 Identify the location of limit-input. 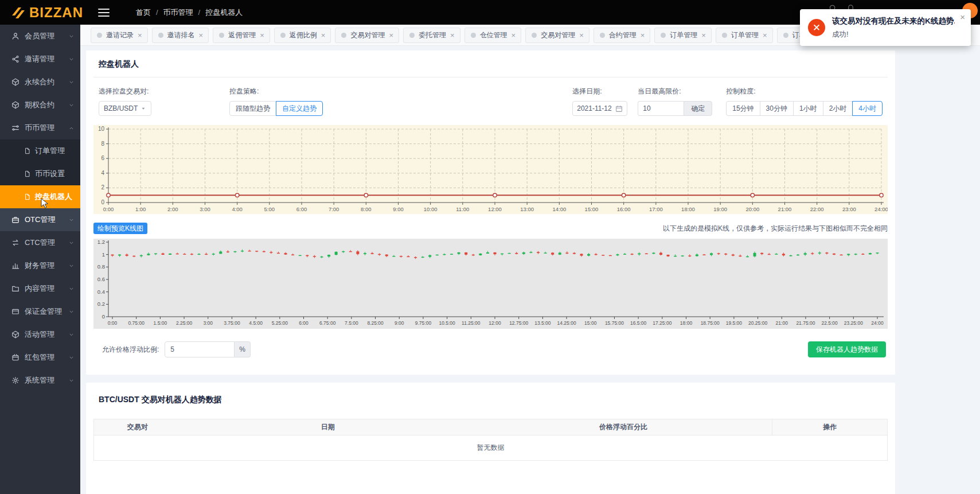
(661, 108).